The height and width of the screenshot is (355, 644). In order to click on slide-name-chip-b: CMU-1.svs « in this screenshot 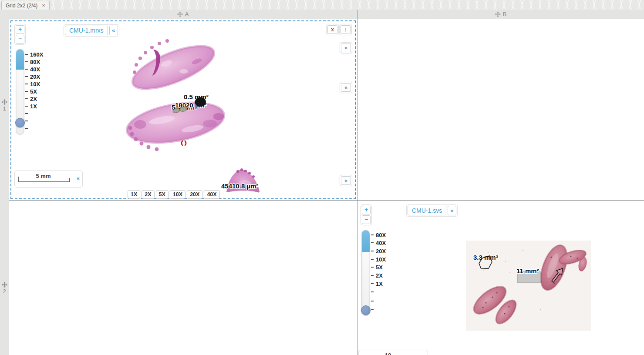, I will do `click(432, 211)`.